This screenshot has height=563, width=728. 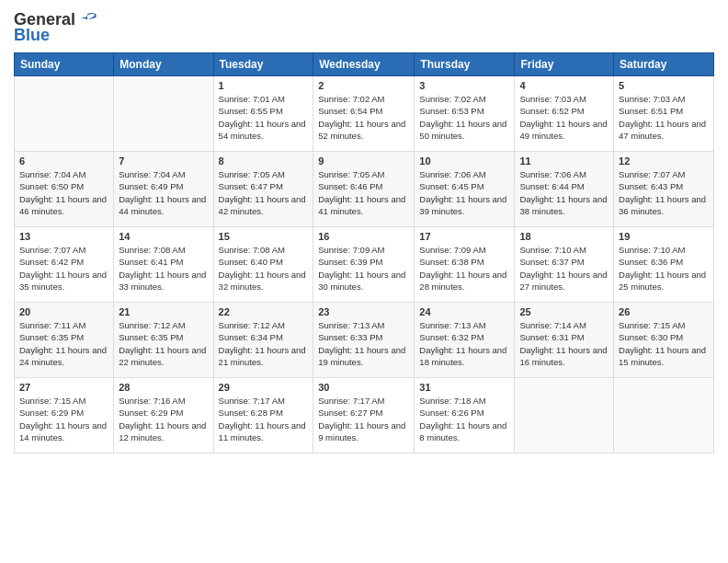 I want to click on day-info: Sunrise: 7:18 AMSunset: 6:26 PMDaylight:…, so click(x=464, y=419).